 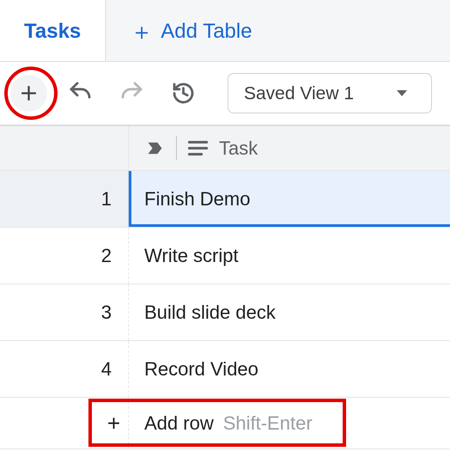 I want to click on grid-header-row: Task, so click(x=225, y=148).